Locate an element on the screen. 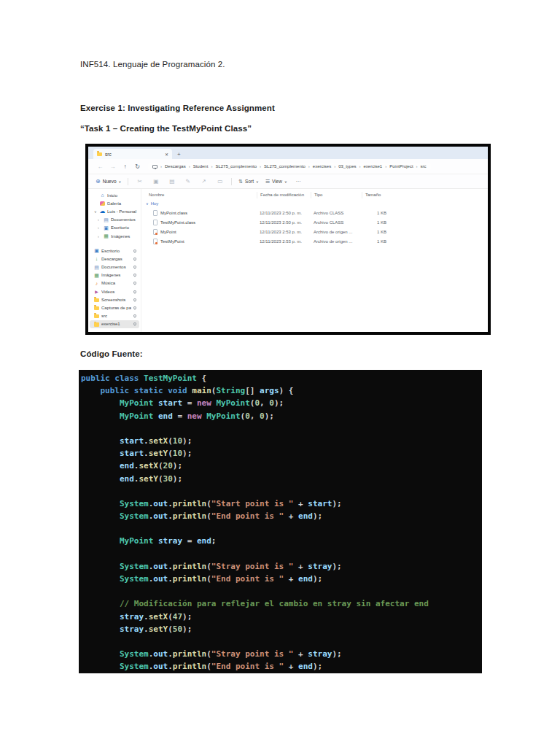  sidebar-item-exercise1: exercise1 is located at coordinates (114, 324).